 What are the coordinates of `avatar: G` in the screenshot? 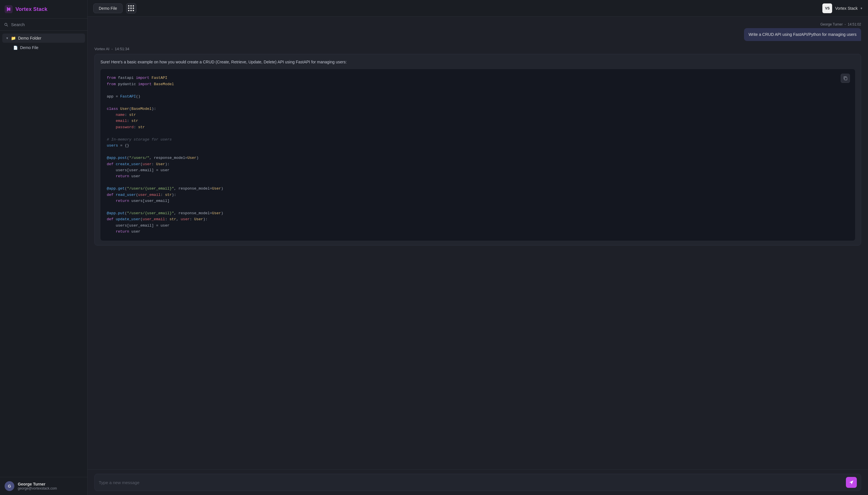 It's located at (10, 486).